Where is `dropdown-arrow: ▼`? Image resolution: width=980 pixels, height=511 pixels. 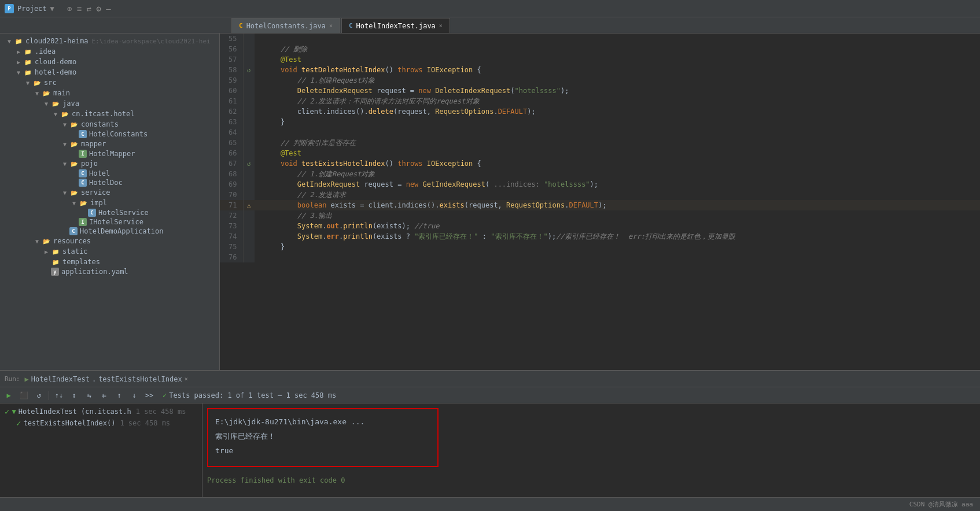
dropdown-arrow: ▼ is located at coordinates (52, 9).